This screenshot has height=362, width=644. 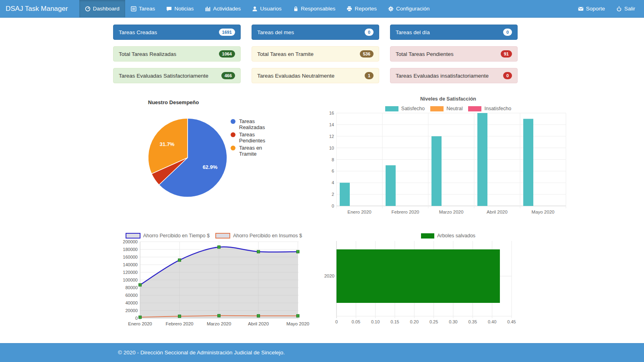 I want to click on card-tareas-tramite: Total Tareas en Tramite 536, so click(x=316, y=54).